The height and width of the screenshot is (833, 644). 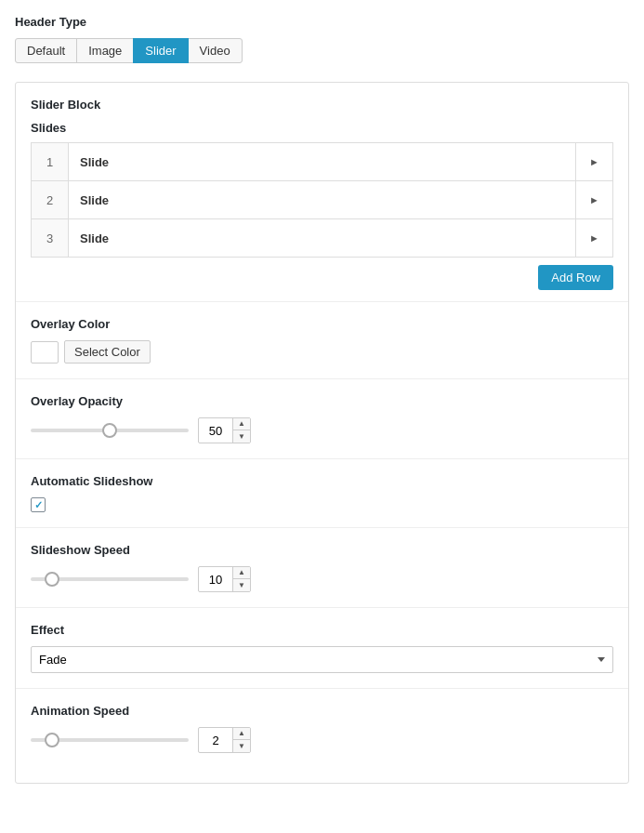 I want to click on automatic-slideshow-section: Automatic Slideshow, so click(x=322, y=493).